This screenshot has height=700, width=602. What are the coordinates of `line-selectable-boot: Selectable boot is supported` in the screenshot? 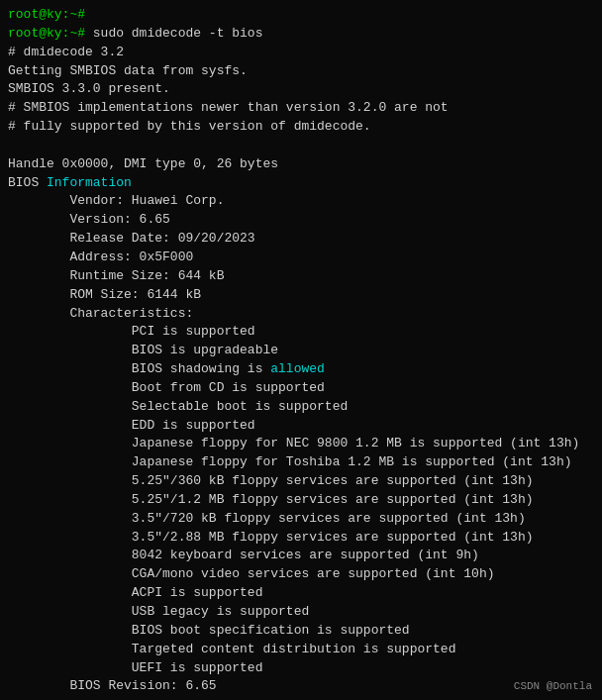 It's located at (301, 408).